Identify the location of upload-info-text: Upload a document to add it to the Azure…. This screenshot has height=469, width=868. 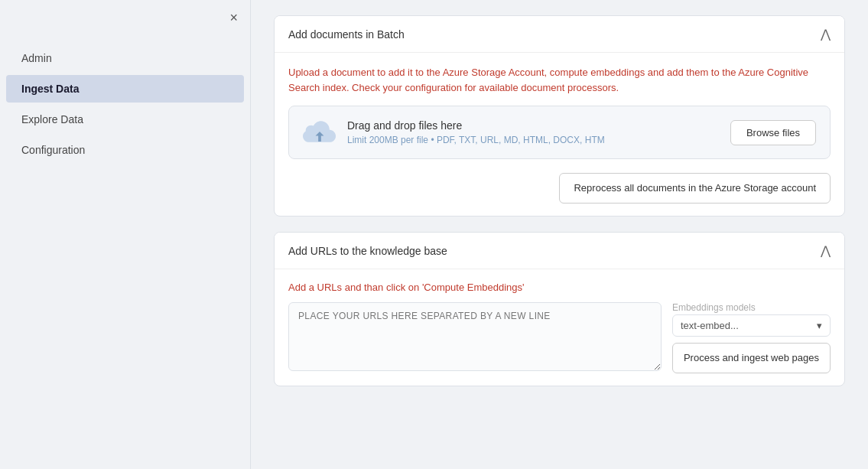
(560, 80).